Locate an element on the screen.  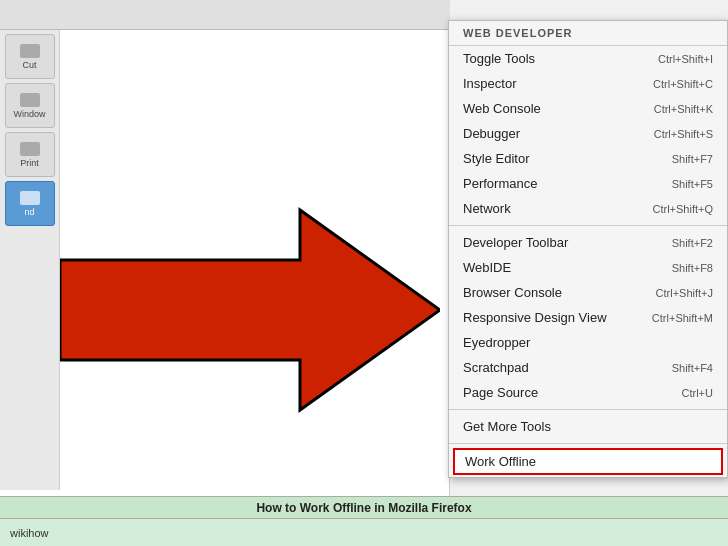
window-icon is located at coordinates (30, 100).